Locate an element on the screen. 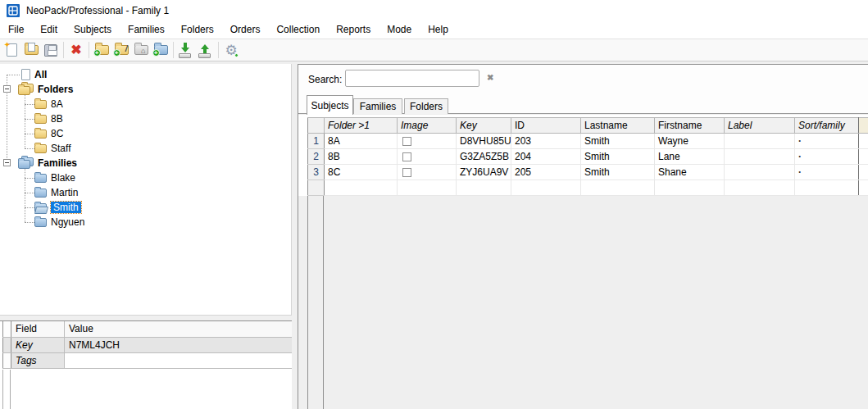 Image resolution: width=868 pixels, height=409 pixels. table-row: 1 8A D8VHU85U 203 Smith Wayne · is located at coordinates (589, 141).